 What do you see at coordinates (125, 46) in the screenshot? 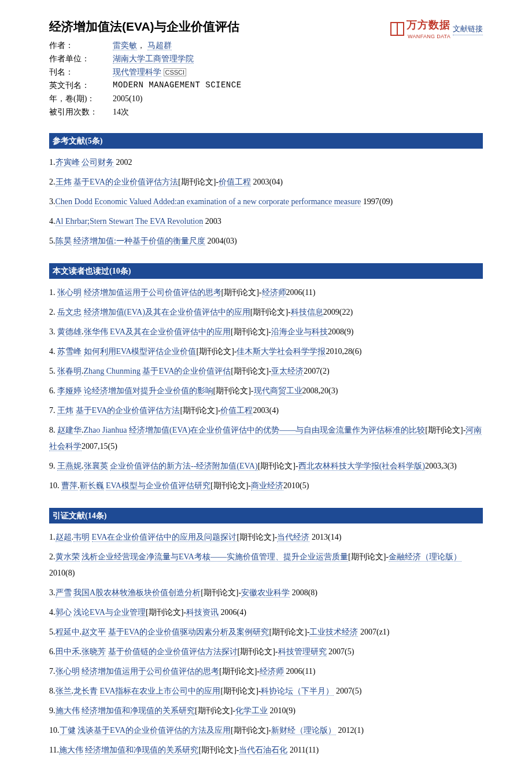
I see `author-link: 雷奕敏` at bounding box center [125, 46].